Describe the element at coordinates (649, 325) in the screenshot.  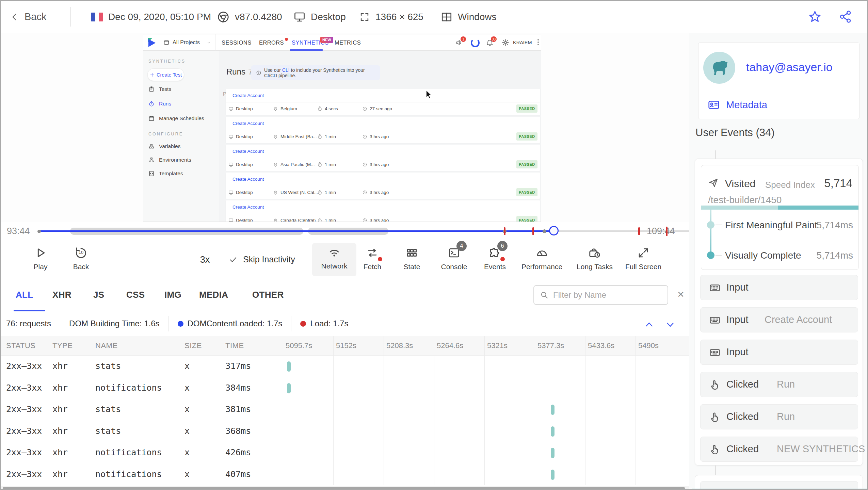
I see `jump-previous-button chevron-up-icon` at that location.